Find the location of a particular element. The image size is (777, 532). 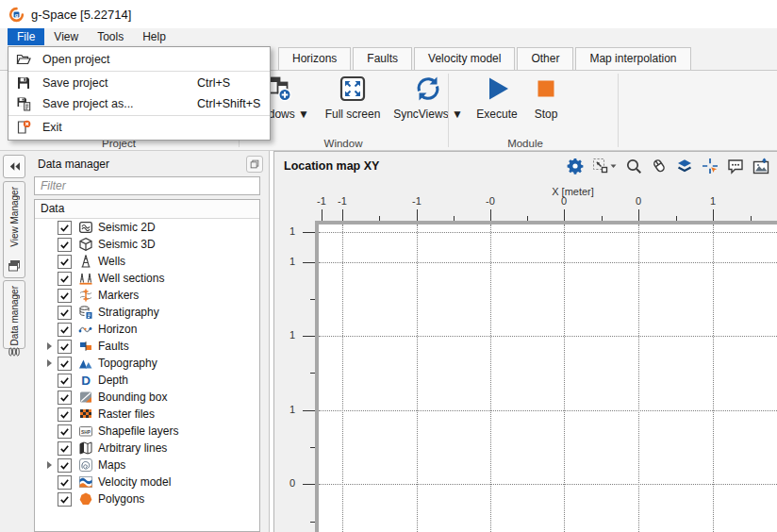

crosshair-tool-button is located at coordinates (710, 166).